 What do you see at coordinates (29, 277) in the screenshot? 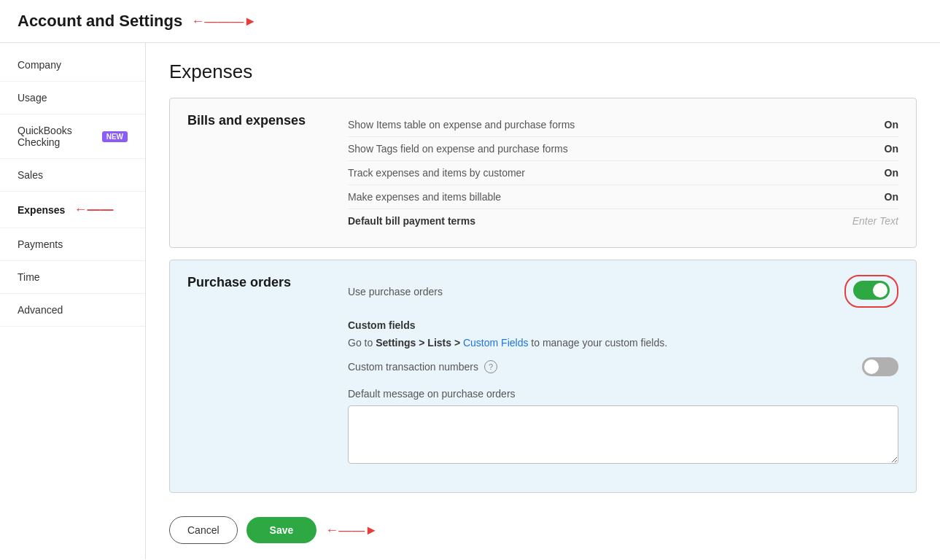
I see `sidebar-label-time: Time` at bounding box center [29, 277].